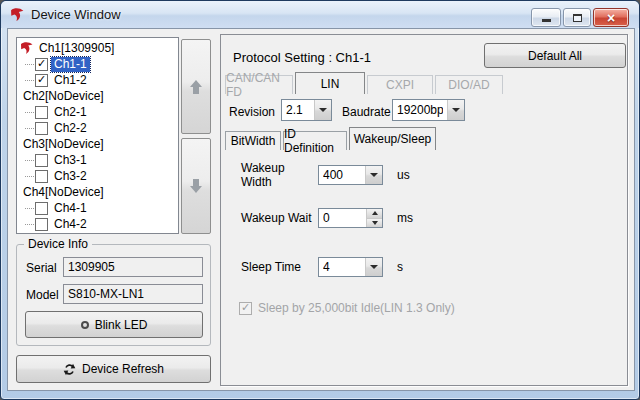  Describe the element at coordinates (196, 87) in the screenshot. I see `arrow-up-icon` at that location.